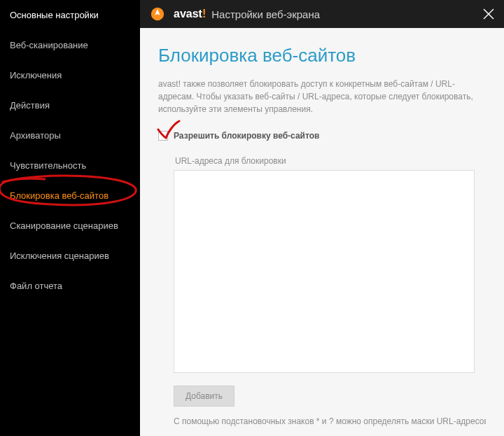 Image resolution: width=504 pixels, height=436 pixels. What do you see at coordinates (158, 14) in the screenshot?
I see `avast-logo-icon` at bounding box center [158, 14].